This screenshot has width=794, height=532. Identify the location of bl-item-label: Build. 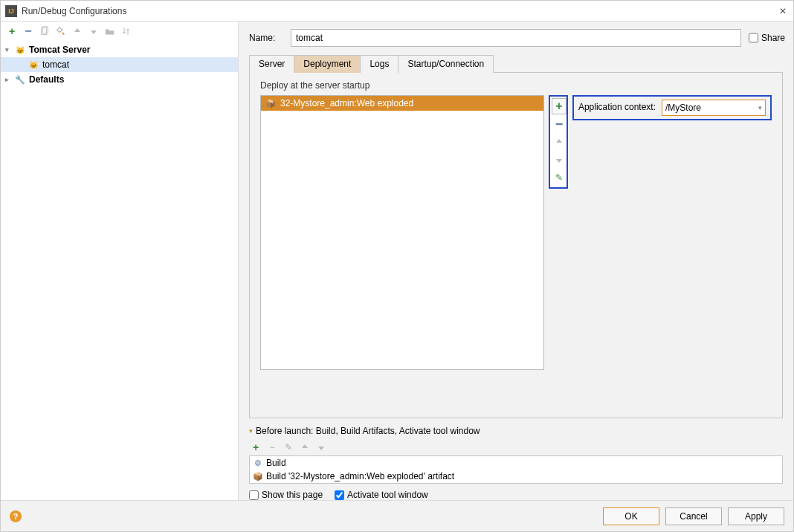
(277, 463).